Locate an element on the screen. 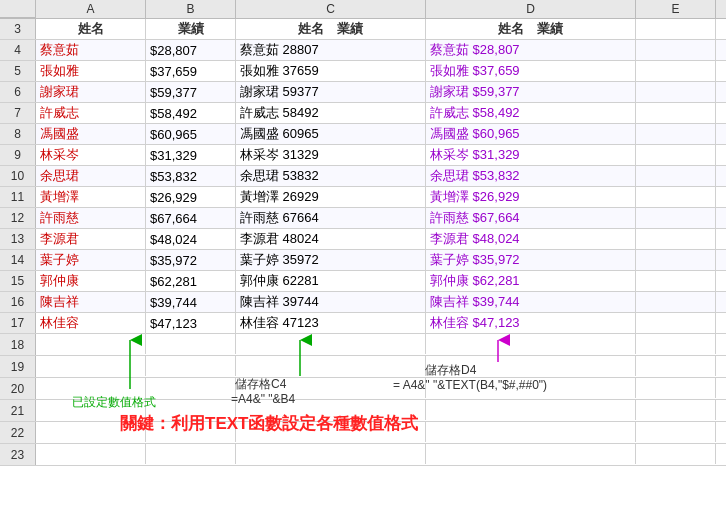 The image size is (726, 511). cell-b6: $59,377 is located at coordinates (191, 92).